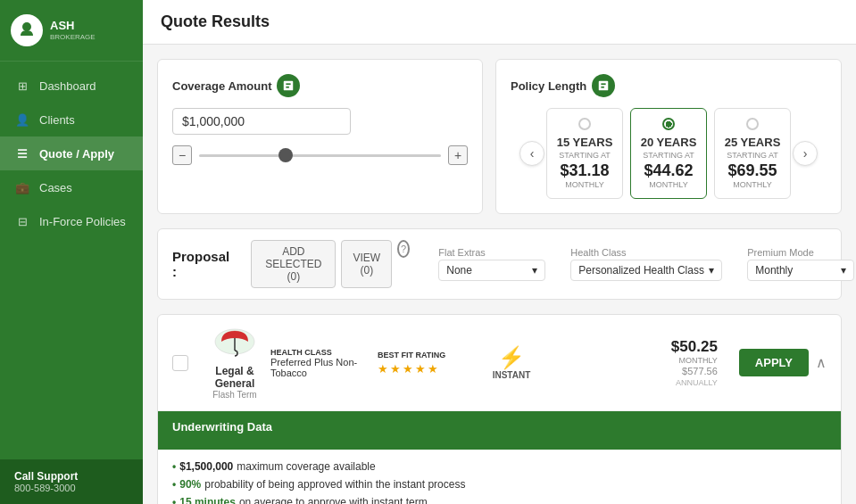 The image size is (856, 504). I want to click on policy-options: 15 YEARS STARTING AT $31.18 MONTHLY 20 Y…, so click(669, 153).